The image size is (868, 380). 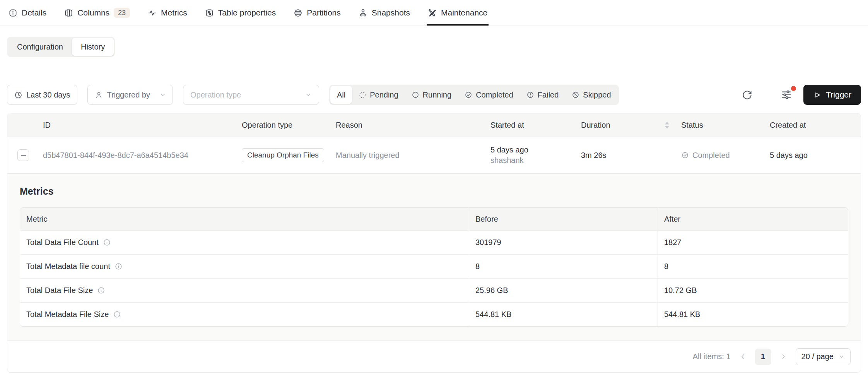 What do you see at coordinates (434, 13) in the screenshot?
I see `table-tabs: Details Columns 23 Metrics Table propert…` at bounding box center [434, 13].